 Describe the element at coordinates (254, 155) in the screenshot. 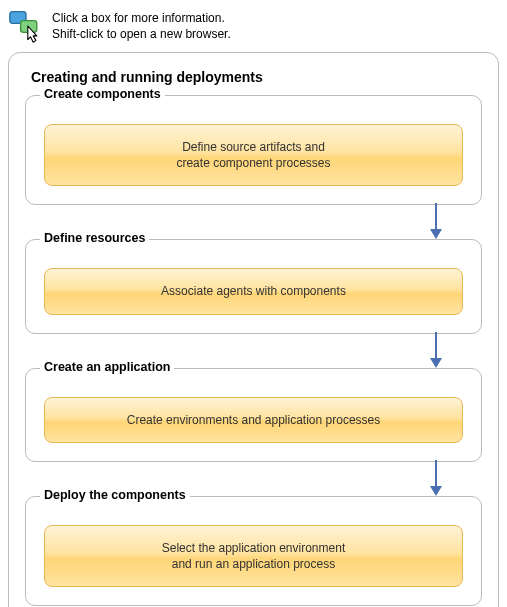

I see `action-define-source-artifacts: Define source artifacts and create compo…` at that location.